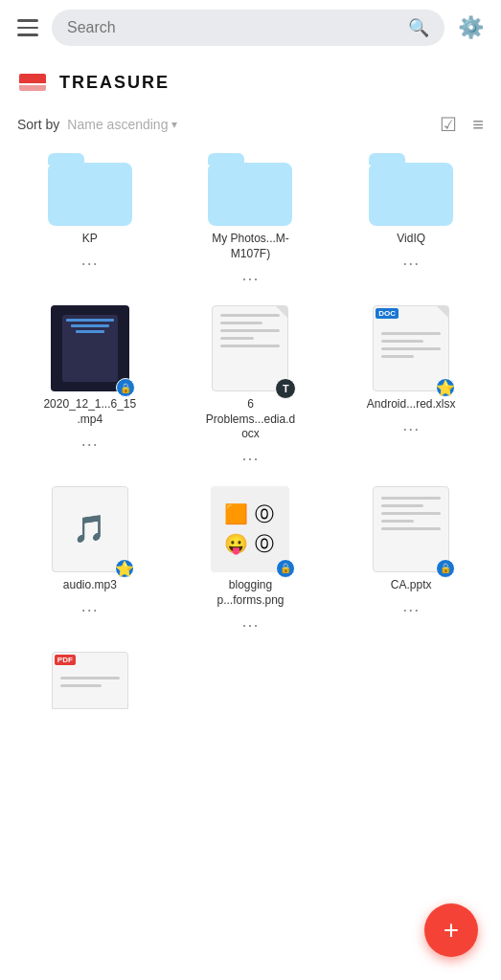 This screenshot has height=980, width=501. Describe the element at coordinates (251, 80) in the screenshot. I see `brand-bar: TREASURE` at that location.